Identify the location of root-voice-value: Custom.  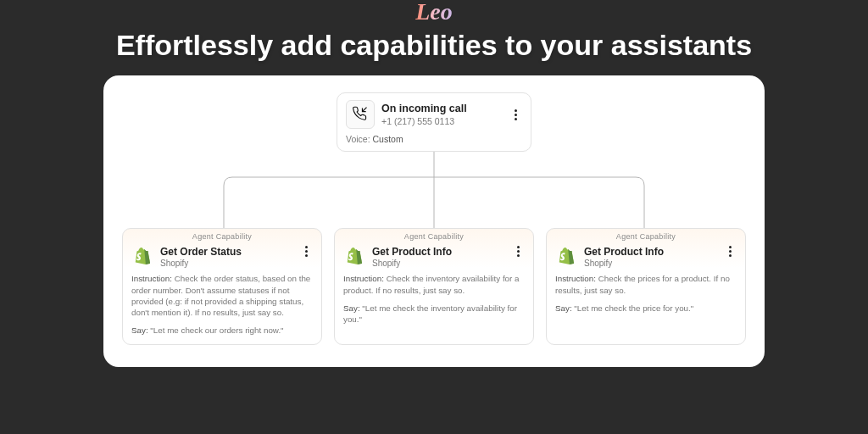
(388, 139).